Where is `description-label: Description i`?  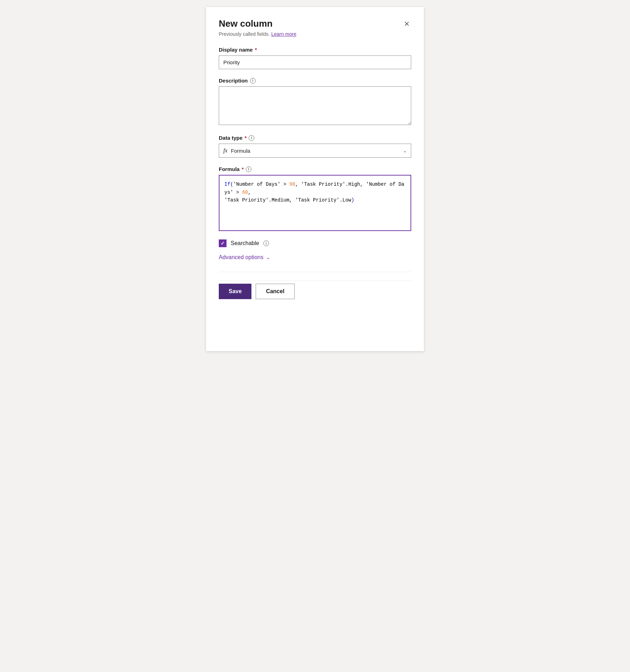 description-label: Description i is located at coordinates (315, 81).